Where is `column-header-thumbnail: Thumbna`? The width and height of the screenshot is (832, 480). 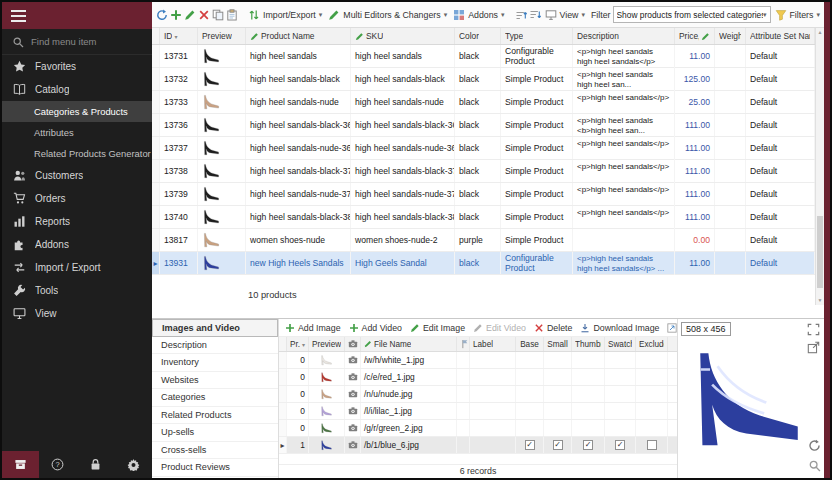
column-header-thumbnail: Thumbna is located at coordinates (588, 344).